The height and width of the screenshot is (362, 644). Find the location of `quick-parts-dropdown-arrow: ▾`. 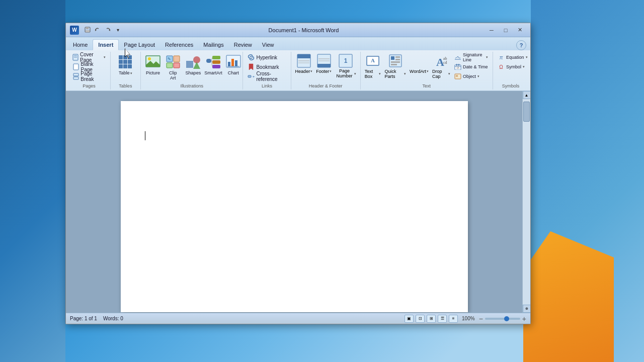

quick-parts-dropdown-arrow: ▾ is located at coordinates (405, 74).